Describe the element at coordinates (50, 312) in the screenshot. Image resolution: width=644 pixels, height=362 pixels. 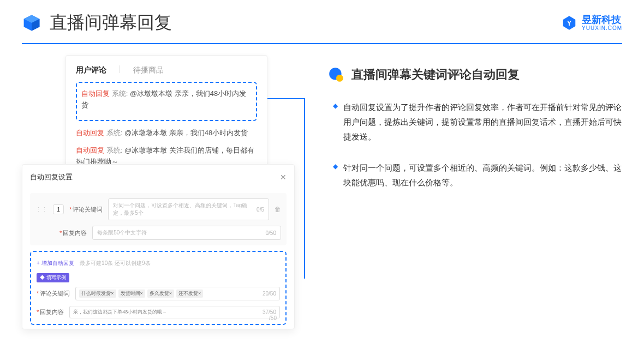
I see `ex-content-label: *回复内容` at that location.